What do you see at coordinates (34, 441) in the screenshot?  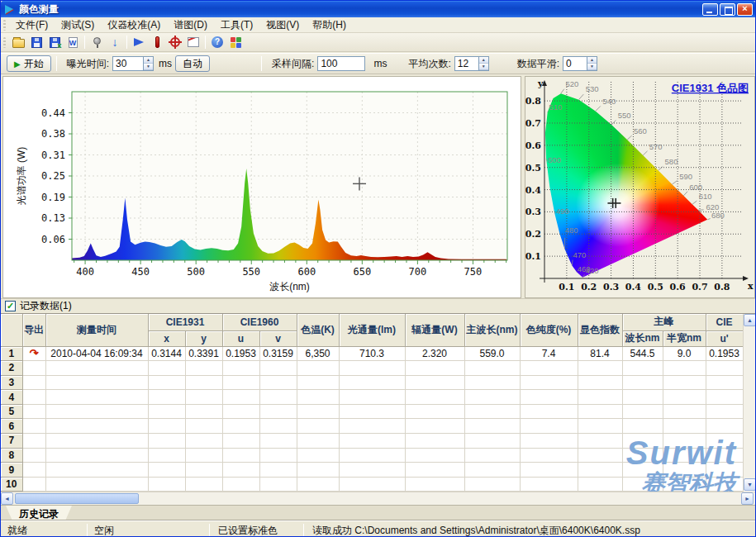 I see `export-cell` at bounding box center [34, 441].